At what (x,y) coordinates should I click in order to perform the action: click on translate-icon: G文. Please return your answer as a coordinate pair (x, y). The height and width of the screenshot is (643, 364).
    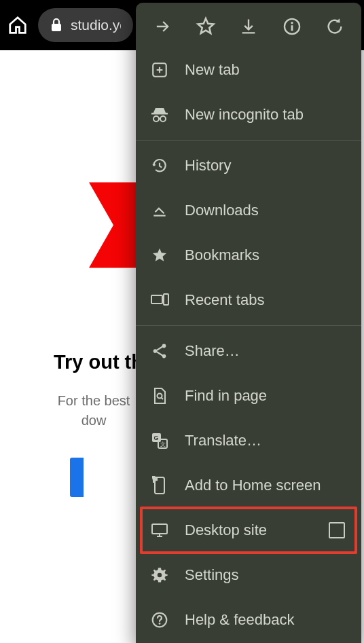
    Looking at the image, I should click on (160, 441).